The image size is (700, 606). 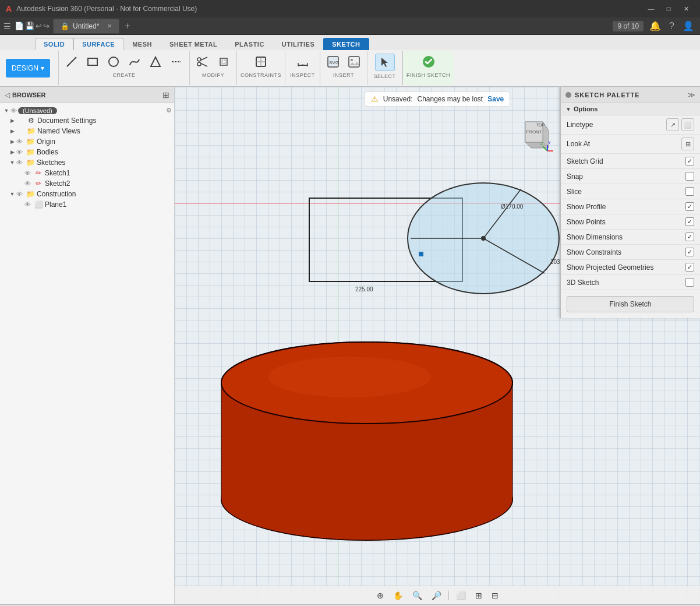 I want to click on tree-eye-sketch1: 👁, so click(x=28, y=173).